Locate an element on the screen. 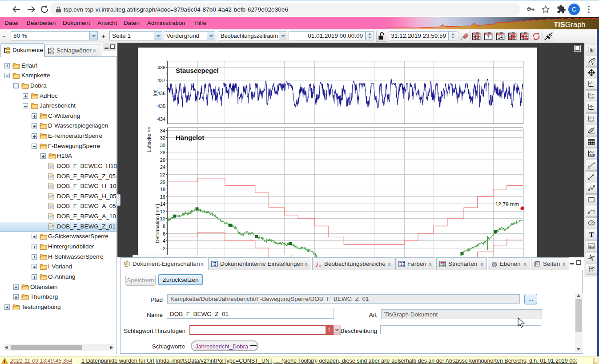 The height and width of the screenshot is (364, 599). svg-text: 26 is located at coordinates (163, 160).